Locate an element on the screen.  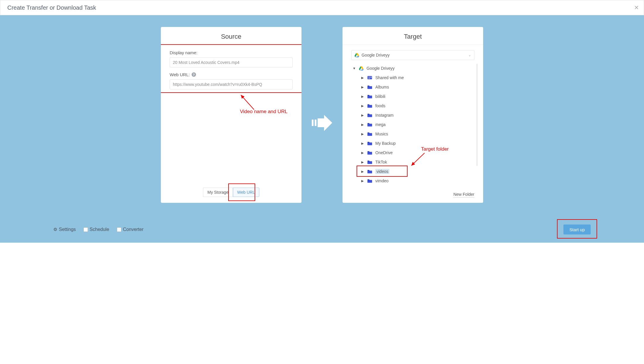
shared-icon is located at coordinates (370, 78).